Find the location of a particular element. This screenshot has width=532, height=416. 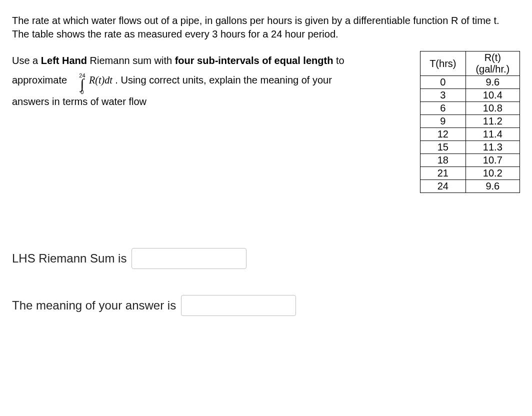

cell-t: 24 is located at coordinates (443, 186).